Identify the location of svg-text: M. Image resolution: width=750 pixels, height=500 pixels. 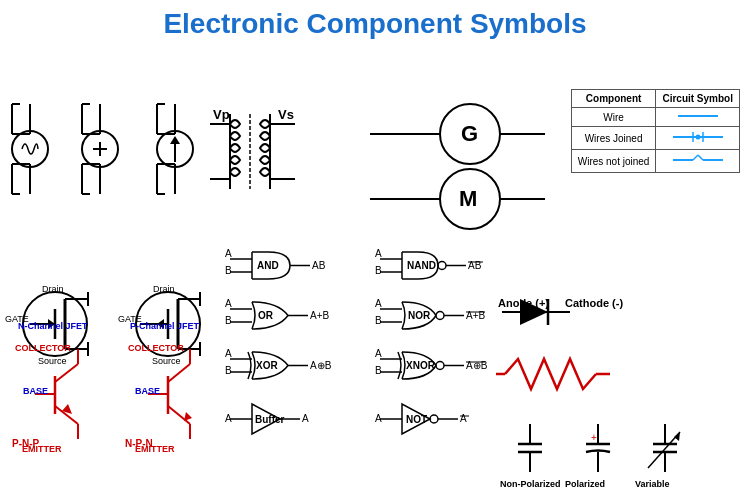
(468, 198).